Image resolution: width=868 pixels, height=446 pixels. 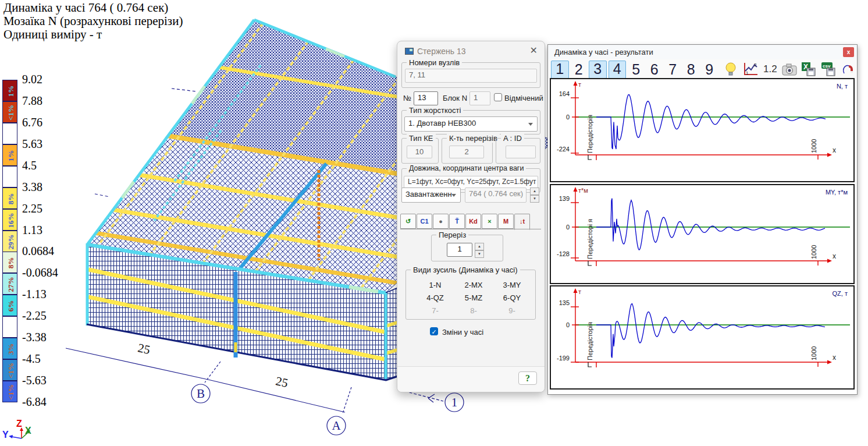 What do you see at coordinates (435, 298) in the screenshot?
I see `force-type-label: 4-QZ` at bounding box center [435, 298].